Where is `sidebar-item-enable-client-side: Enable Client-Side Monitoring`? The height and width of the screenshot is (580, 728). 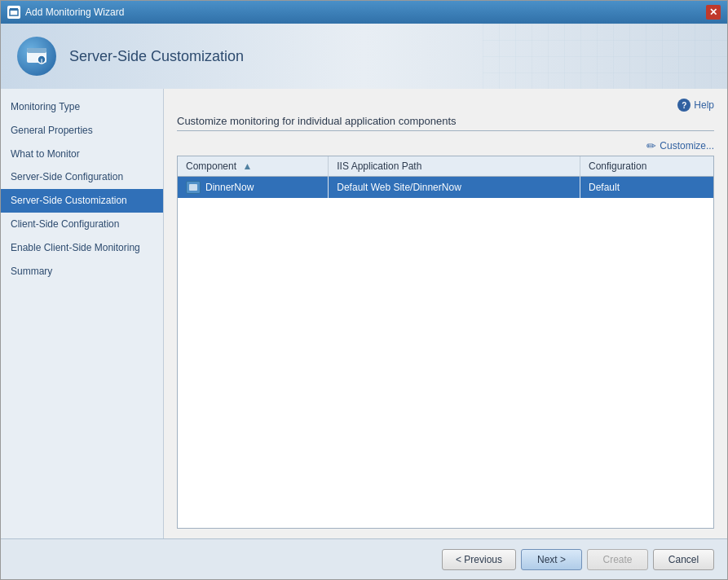 sidebar-item-enable-client-side: Enable Client-Side Monitoring is located at coordinates (82, 248).